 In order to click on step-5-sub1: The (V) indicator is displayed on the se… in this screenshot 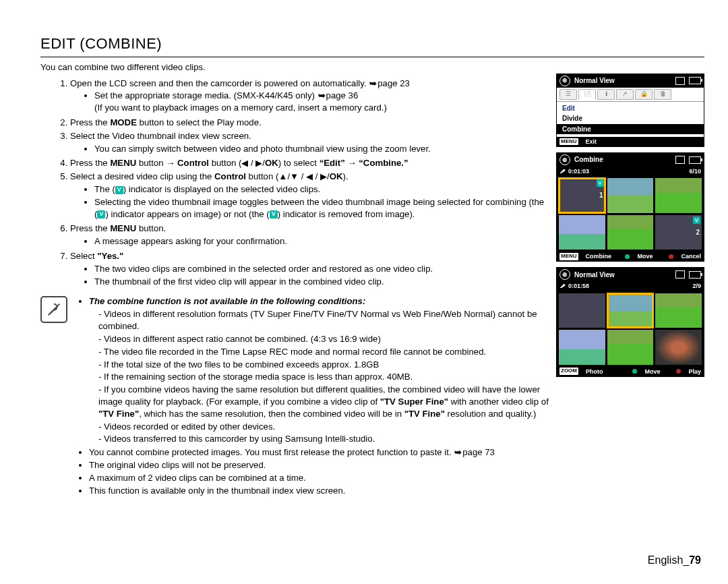, I will do `click(322, 189)`.